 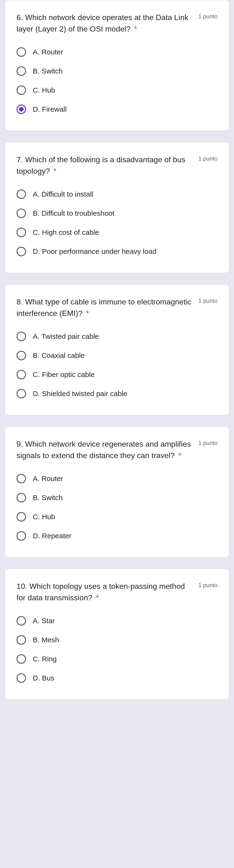 What do you see at coordinates (117, 23) in the screenshot?
I see `question-header: 6. Which network device operates at the …` at bounding box center [117, 23].